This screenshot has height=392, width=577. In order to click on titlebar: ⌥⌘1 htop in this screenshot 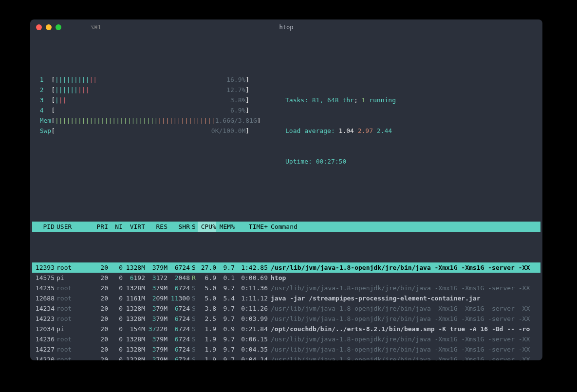, I will do `click(286, 27)`.